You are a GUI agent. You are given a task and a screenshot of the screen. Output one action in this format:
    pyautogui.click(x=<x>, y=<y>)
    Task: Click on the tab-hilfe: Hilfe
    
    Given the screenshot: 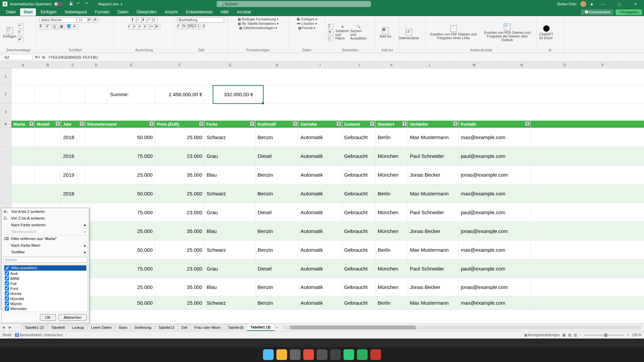 What is the action you would take?
    pyautogui.click(x=225, y=12)
    